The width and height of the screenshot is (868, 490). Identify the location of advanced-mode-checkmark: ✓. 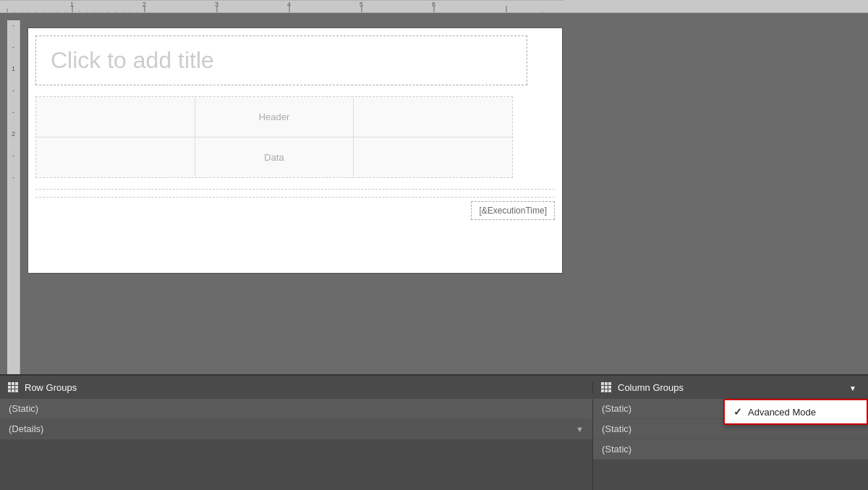
(738, 412).